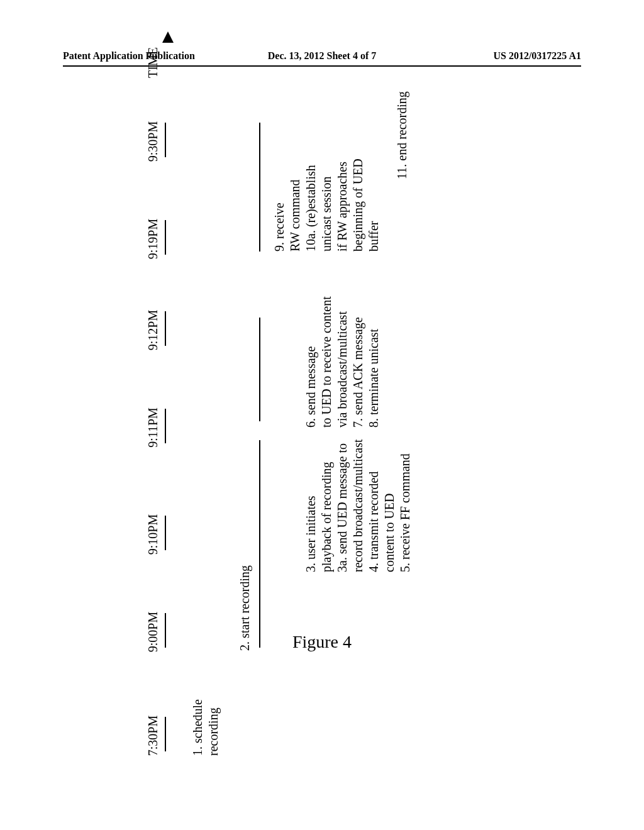 The width and height of the screenshot is (644, 830). What do you see at coordinates (206, 728) in the screenshot?
I see `step-1: 1. schedulerecording` at bounding box center [206, 728].